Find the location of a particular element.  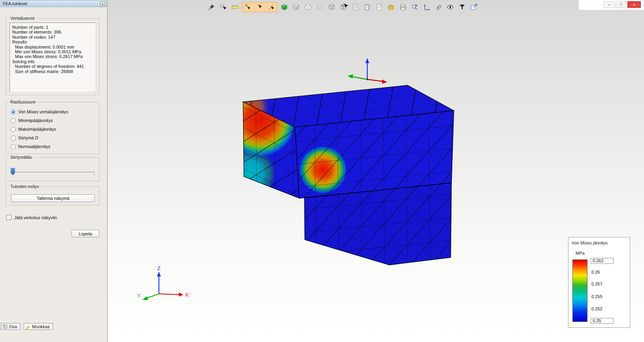

group-label: Rasitussuure is located at coordinates (23, 102).